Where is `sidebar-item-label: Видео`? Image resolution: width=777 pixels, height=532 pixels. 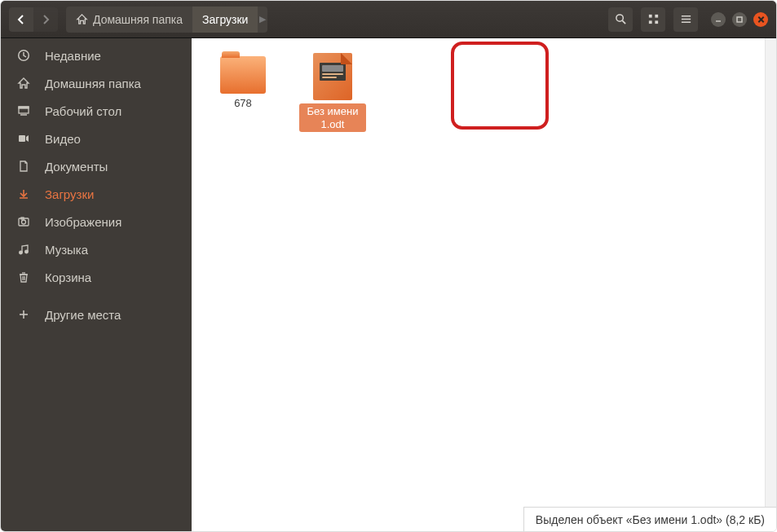 sidebar-item-label: Видео is located at coordinates (63, 138).